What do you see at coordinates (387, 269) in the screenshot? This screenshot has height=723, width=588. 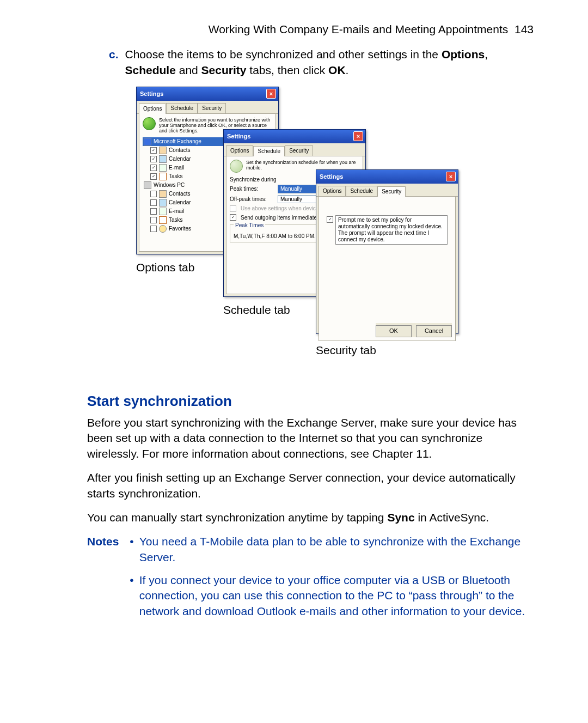 I see `security-pane: Prompt me to set my policy for automatic…` at bounding box center [387, 269].